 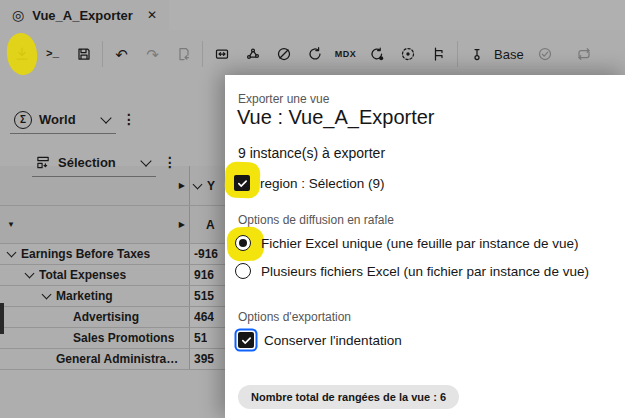 I want to click on burst-options-section-title: Options de diffusion en rafale, so click(x=316, y=220).